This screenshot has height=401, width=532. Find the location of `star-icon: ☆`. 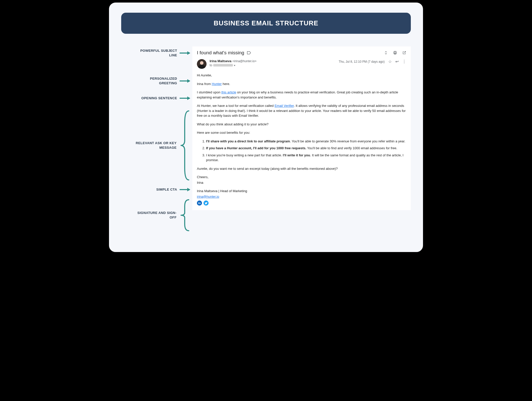

star-icon: ☆ is located at coordinates (390, 61).